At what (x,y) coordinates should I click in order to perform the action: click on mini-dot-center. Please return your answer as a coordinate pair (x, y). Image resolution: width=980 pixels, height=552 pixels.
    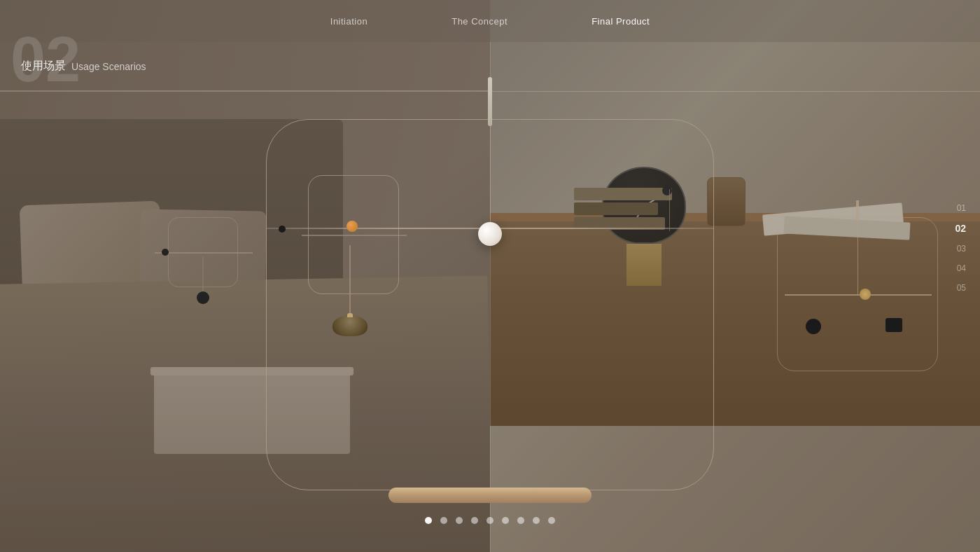
    Looking at the image, I should click on (865, 294).